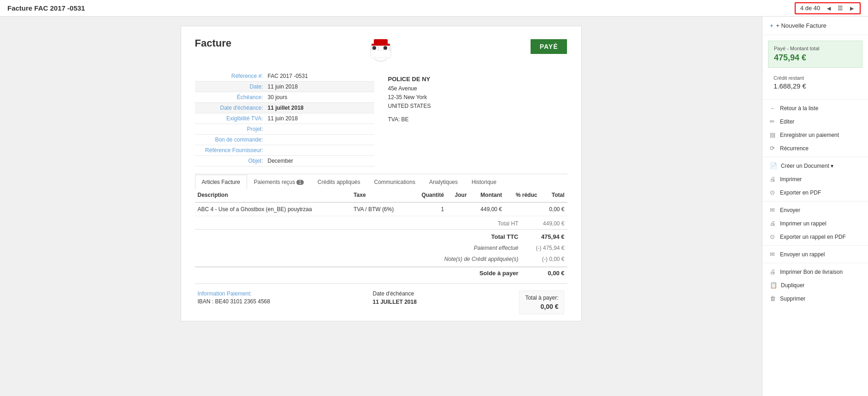 Image resolution: width=868 pixels, height=396 pixels. I want to click on info-paiement-label: Information Paiement:, so click(234, 294).